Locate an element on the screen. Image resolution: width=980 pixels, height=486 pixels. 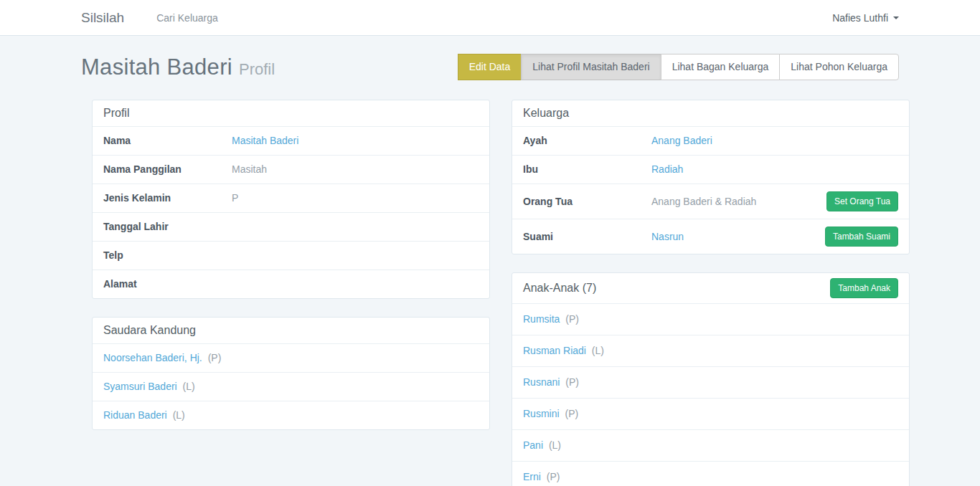
saudara-panel-title: Saudara Kandung is located at coordinates (291, 330).